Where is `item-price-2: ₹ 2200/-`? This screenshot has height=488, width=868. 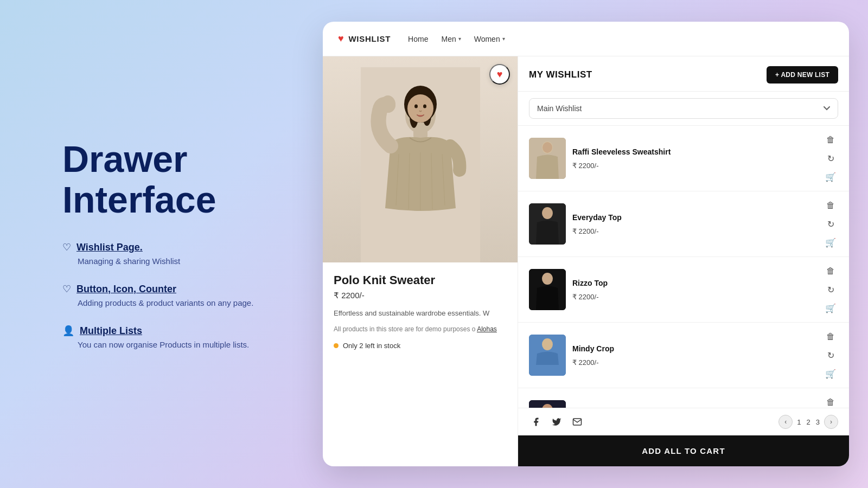
item-price-2: ₹ 2200/- is located at coordinates (694, 231).